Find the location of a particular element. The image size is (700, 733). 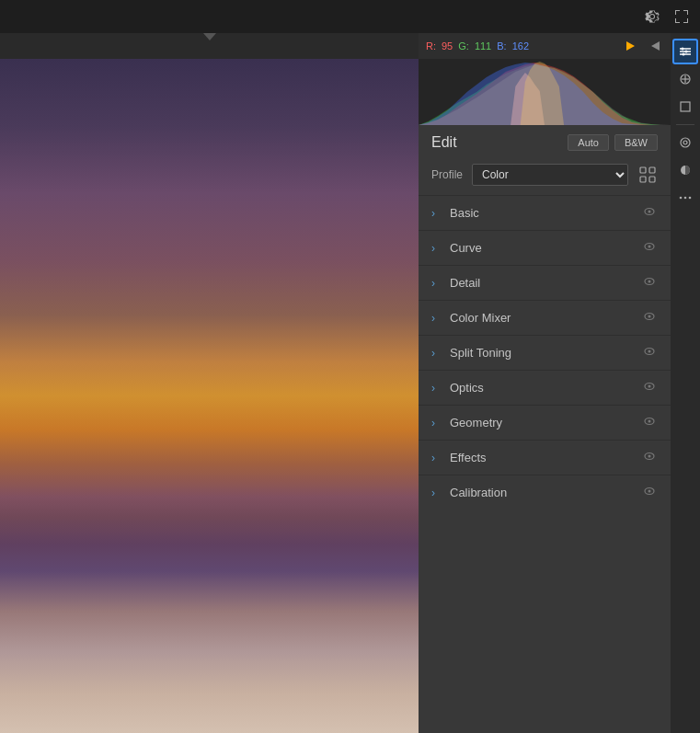

b-value: 162 is located at coordinates (521, 46).